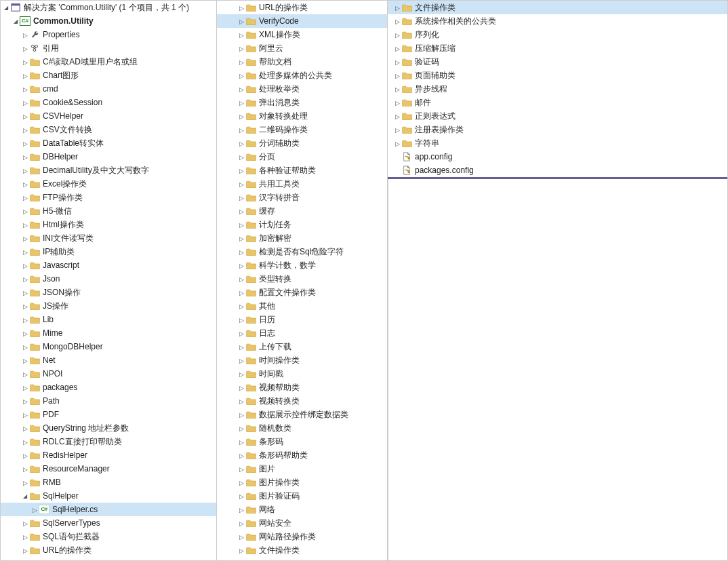 Image resolution: width=728 pixels, height=561 pixels. I want to click on folder-node: 检测是否有Sql危险字符, so click(302, 252).